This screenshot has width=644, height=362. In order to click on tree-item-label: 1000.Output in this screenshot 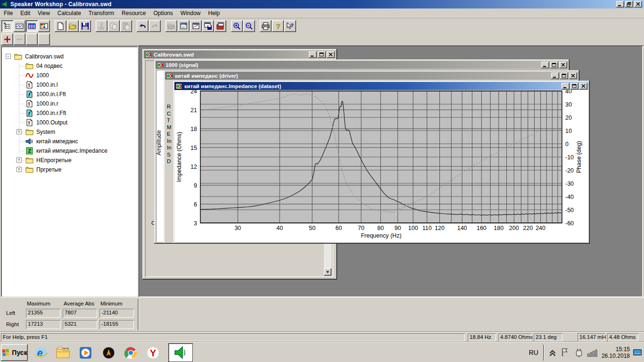, I will do `click(52, 123)`.